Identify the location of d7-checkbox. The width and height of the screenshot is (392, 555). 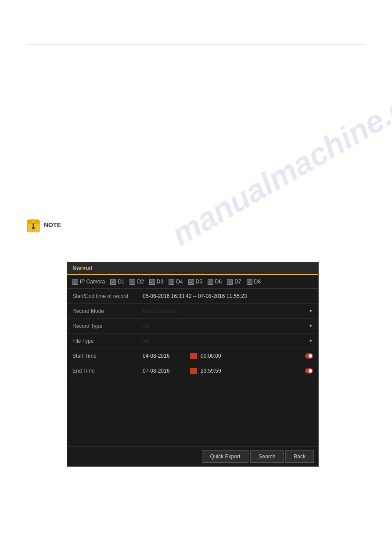
(230, 282).